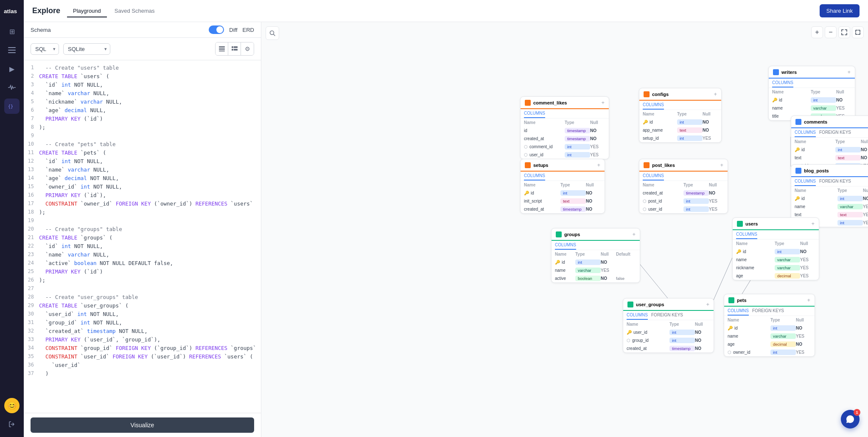  I want to click on diff-toggle, so click(216, 30).